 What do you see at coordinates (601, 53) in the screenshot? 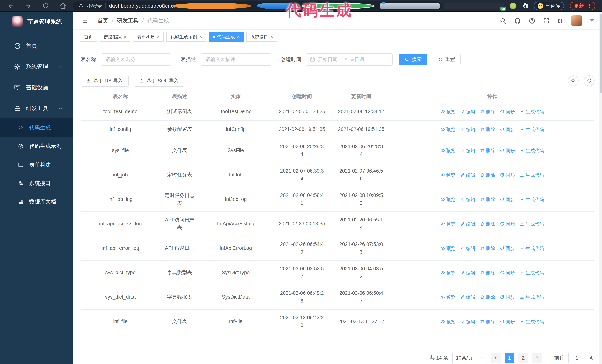
I see `scrollbar-thumb` at bounding box center [601, 53].